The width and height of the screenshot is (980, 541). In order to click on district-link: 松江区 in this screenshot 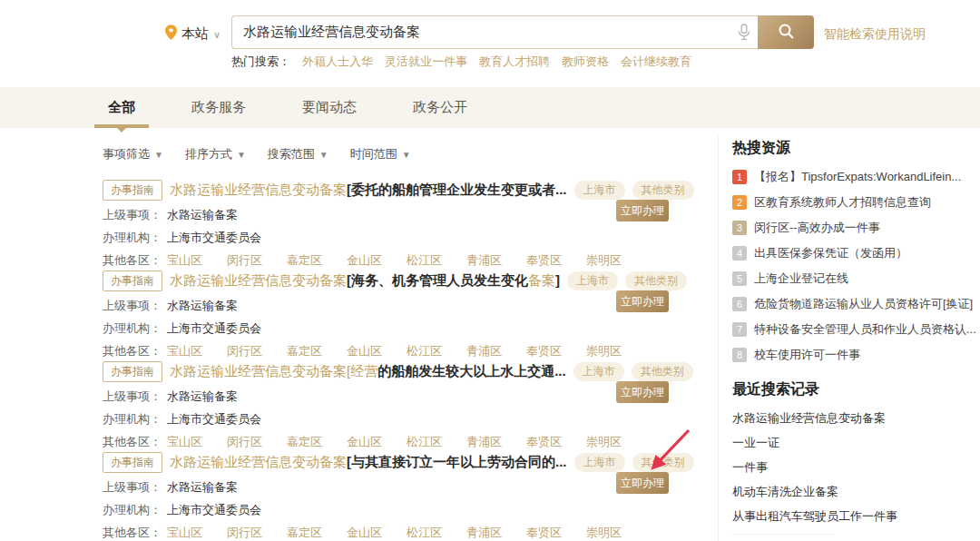, I will do `click(425, 533)`.